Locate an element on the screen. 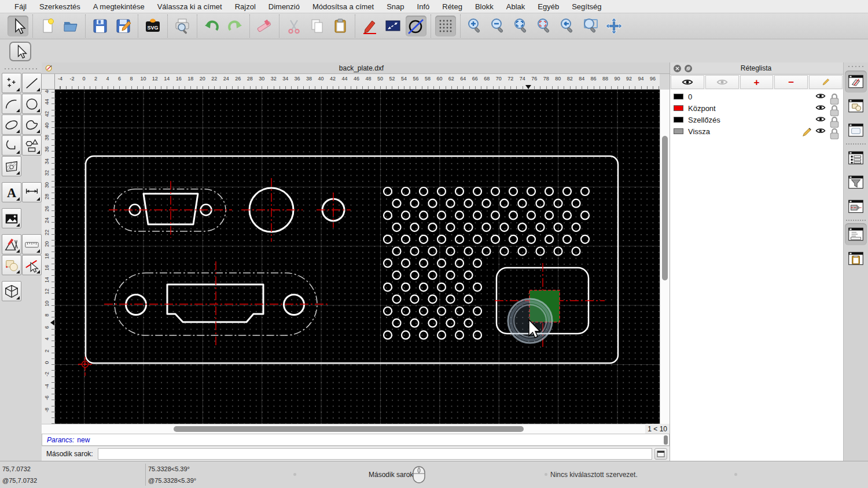  new-file-button is located at coordinates (47, 26).